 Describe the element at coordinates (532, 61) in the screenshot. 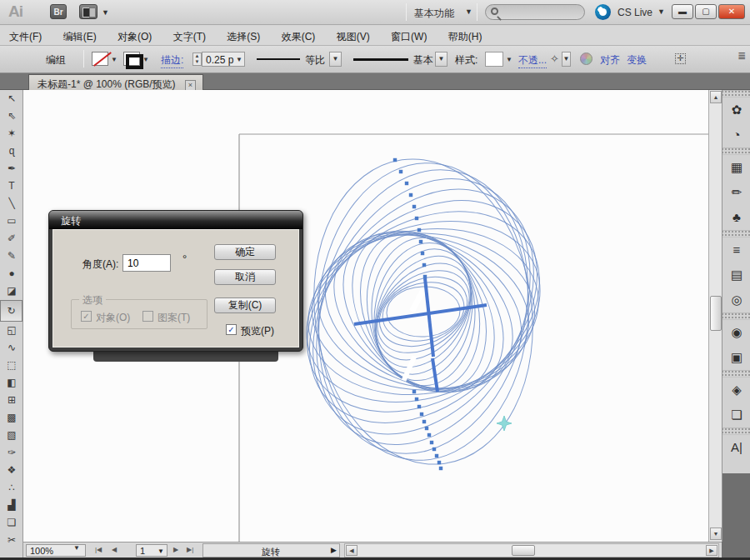

I see `opacity-link: 不透...` at that location.